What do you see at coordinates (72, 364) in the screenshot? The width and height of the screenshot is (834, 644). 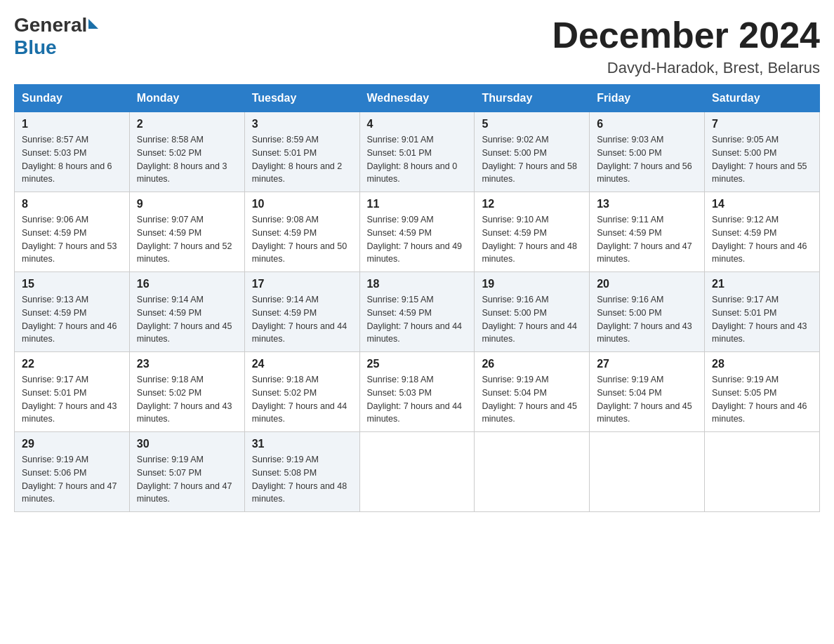 I see `day-number: 22` at bounding box center [72, 364].